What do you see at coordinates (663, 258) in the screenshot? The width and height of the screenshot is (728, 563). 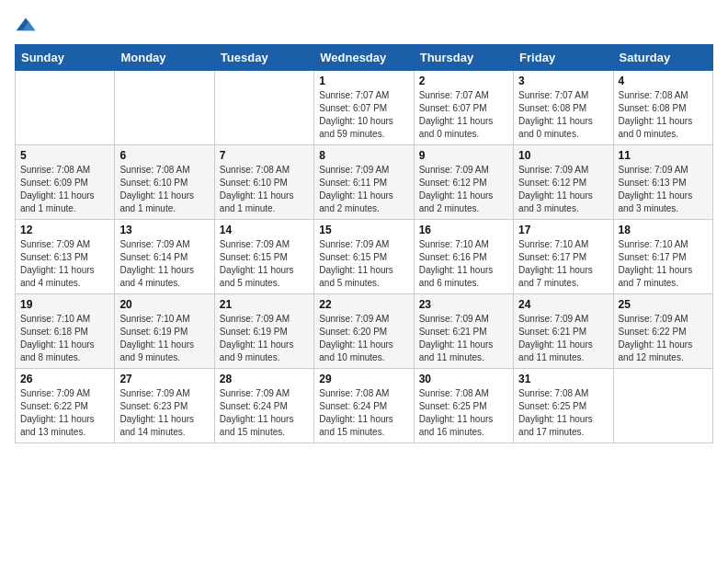 I see `day-cell: 18Sunrise: 7:10 AM Sunset: 6:17 PM Dayli…` at bounding box center [663, 258].